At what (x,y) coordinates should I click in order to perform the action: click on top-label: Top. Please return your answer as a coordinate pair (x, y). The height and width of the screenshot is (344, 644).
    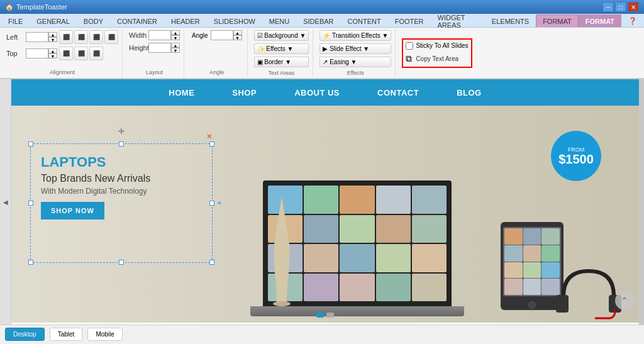
    Looking at the image, I should click on (15, 53).